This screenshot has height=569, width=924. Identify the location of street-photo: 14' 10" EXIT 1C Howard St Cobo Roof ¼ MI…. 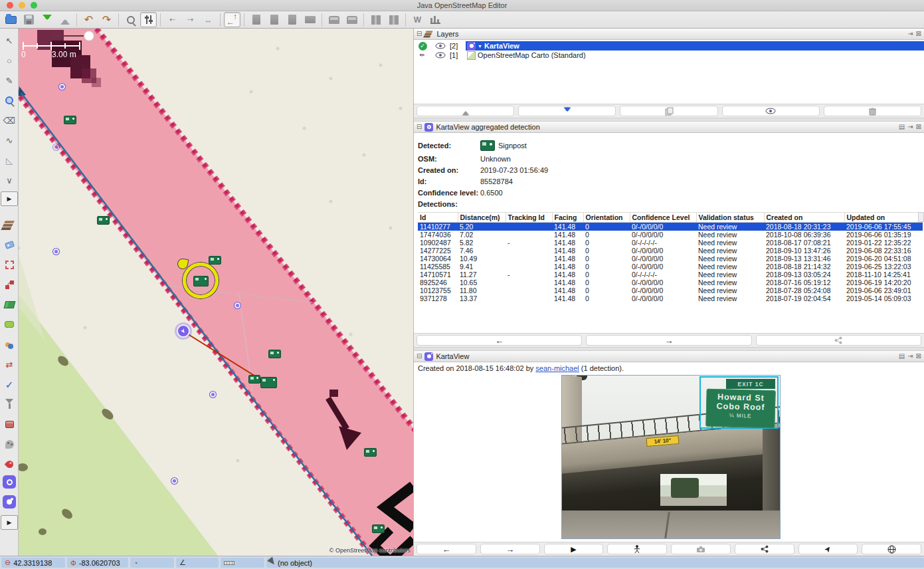
(671, 457).